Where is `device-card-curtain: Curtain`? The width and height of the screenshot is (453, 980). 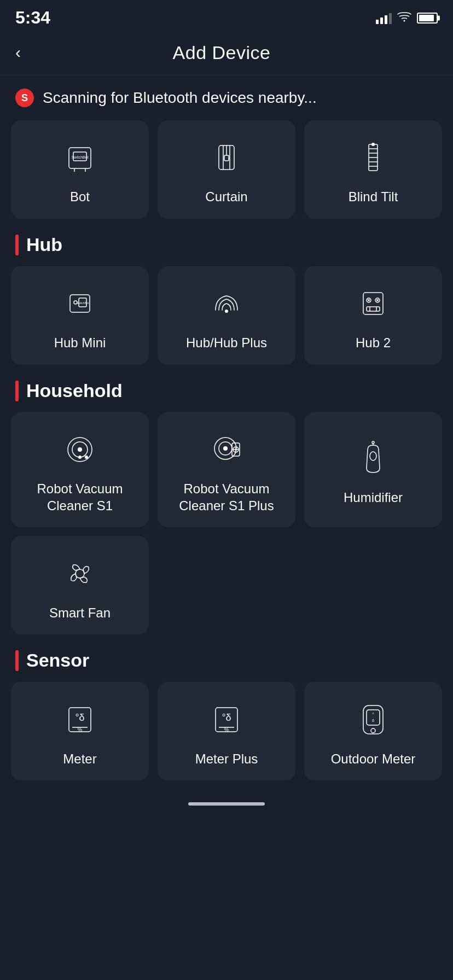 device-card-curtain: Curtain is located at coordinates (226, 170).